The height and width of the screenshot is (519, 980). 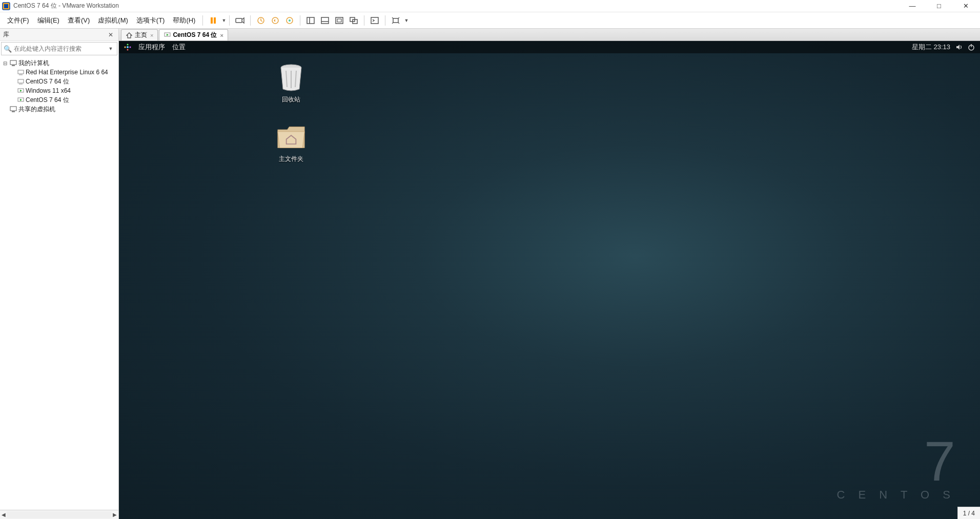 I want to click on search-dropdown-icon: ▼, so click(x=111, y=49).